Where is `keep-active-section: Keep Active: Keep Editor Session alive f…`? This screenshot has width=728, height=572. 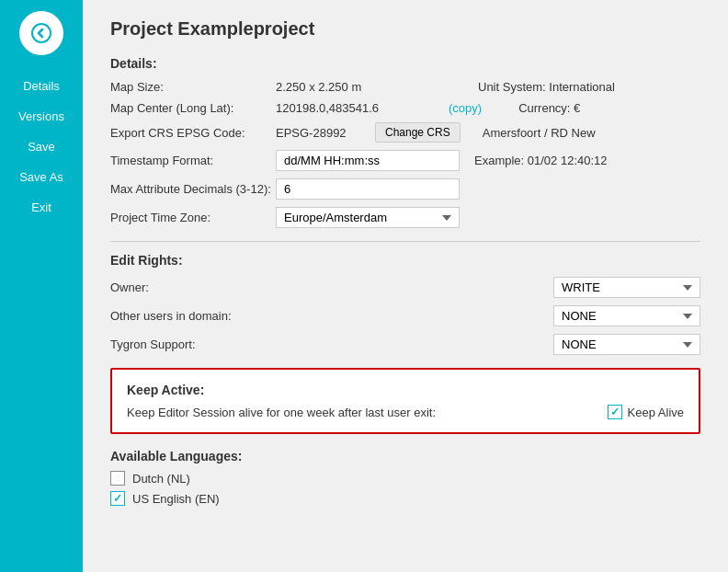 keep-active-section: Keep Active: Keep Editor Session alive f… is located at coordinates (405, 401).